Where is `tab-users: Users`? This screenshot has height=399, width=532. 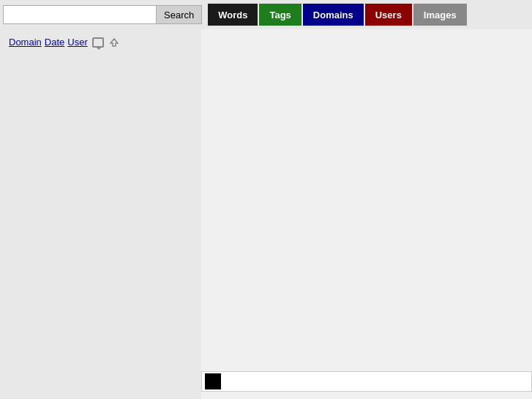
tab-users: Users is located at coordinates (389, 15).